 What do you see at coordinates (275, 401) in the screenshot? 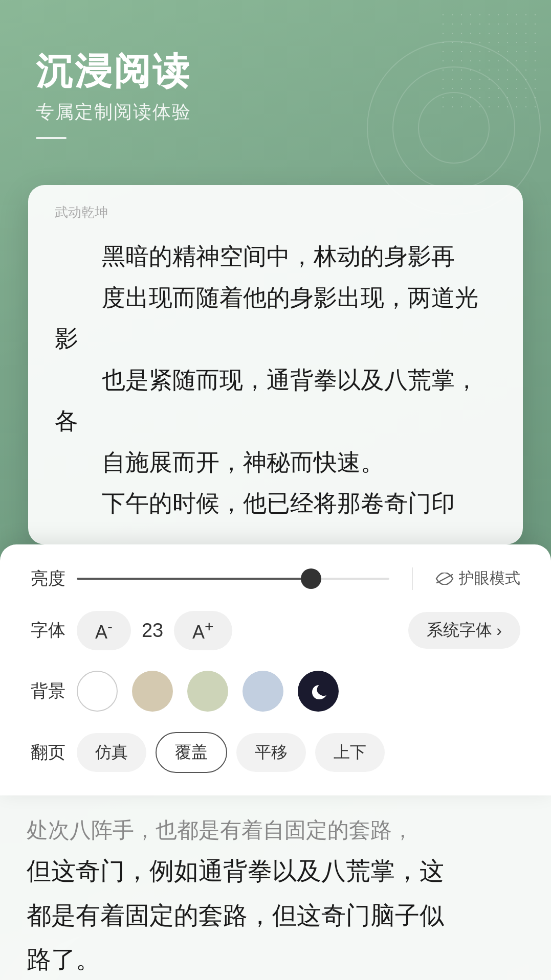
I see `book-text-line3: 也是紧随而现，通背拳以及八荒掌，各` at bounding box center [275, 401].